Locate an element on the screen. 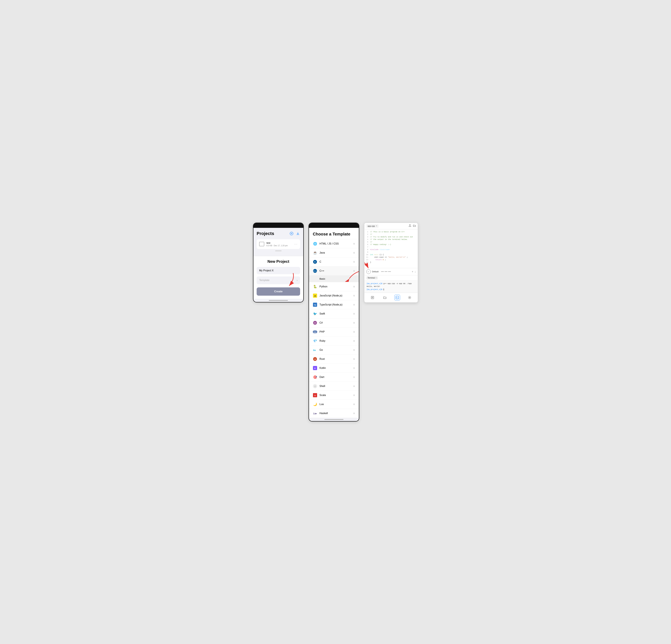 The image size is (671, 644). template-item-label-csharp: C# is located at coordinates (336, 323).